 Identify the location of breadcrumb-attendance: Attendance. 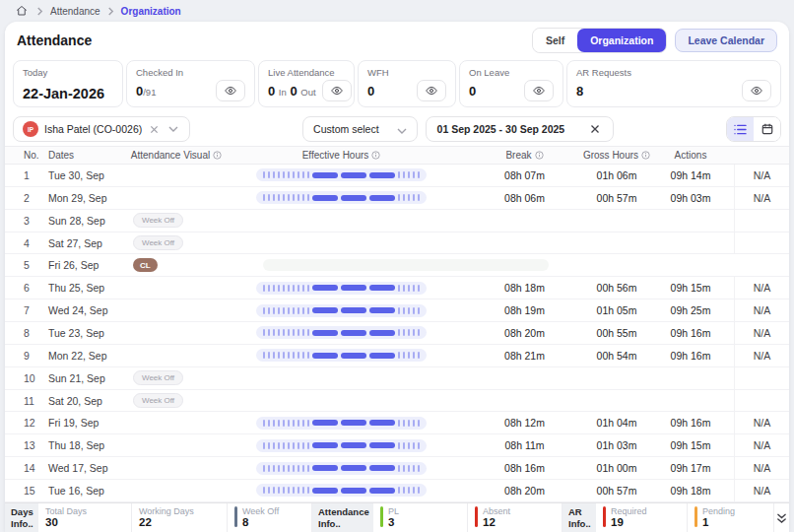
(75, 12).